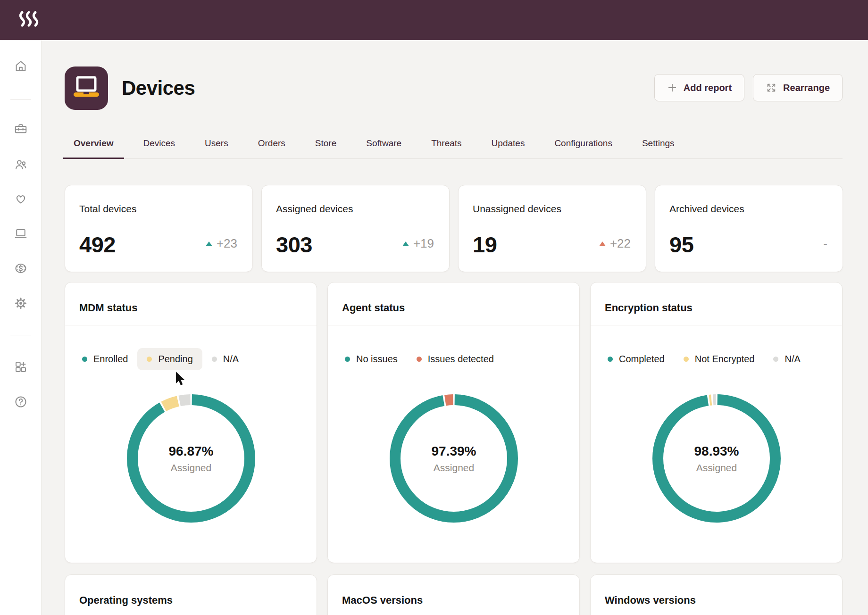 This screenshot has height=615, width=868. What do you see at coordinates (126, 600) in the screenshot?
I see `chart-title: Operating systems` at bounding box center [126, 600].